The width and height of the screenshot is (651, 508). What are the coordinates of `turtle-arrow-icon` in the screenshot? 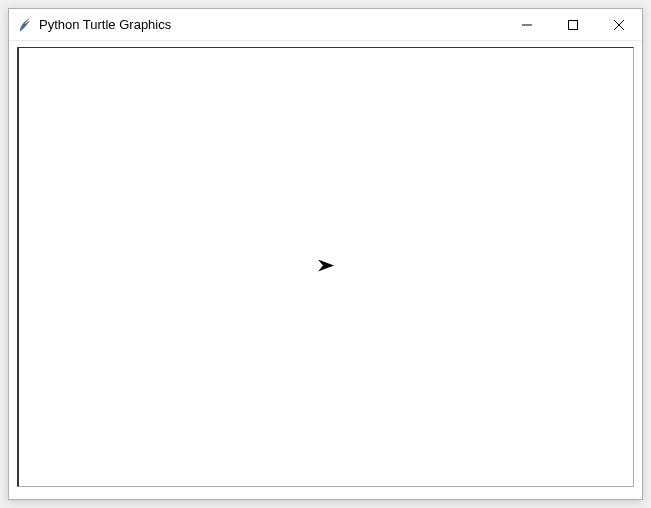 It's located at (326, 266).